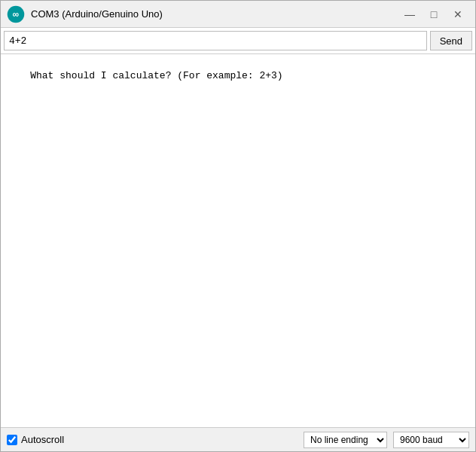  Describe the element at coordinates (35, 440) in the screenshot. I see `autoscroll-area: Autoscroll` at that location.